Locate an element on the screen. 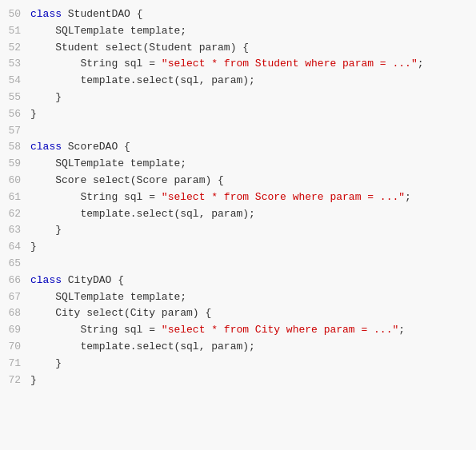 The height and width of the screenshot is (450, 476). token: "select * from Score where param = ..." is located at coordinates (283, 197).